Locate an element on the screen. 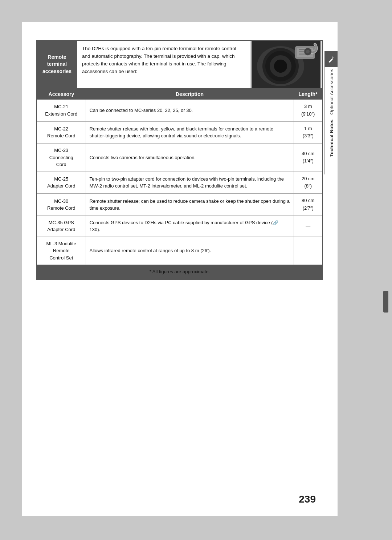  length-mc22: 1 m(3′3″) is located at coordinates (308, 132).